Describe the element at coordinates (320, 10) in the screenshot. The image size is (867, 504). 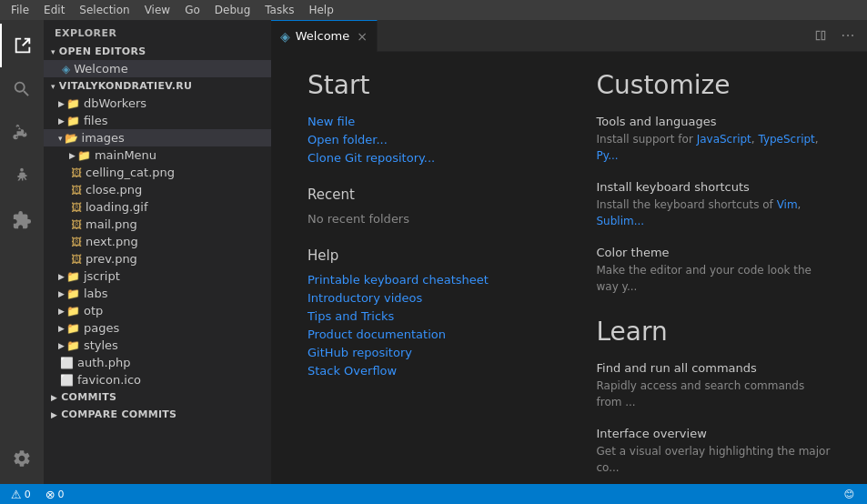
I see `menu-help: Help` at that location.